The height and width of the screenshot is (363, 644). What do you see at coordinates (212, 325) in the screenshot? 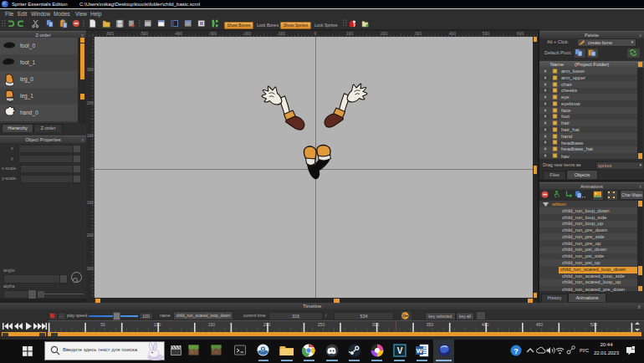
I see `svg-text: 150` at bounding box center [212, 325].